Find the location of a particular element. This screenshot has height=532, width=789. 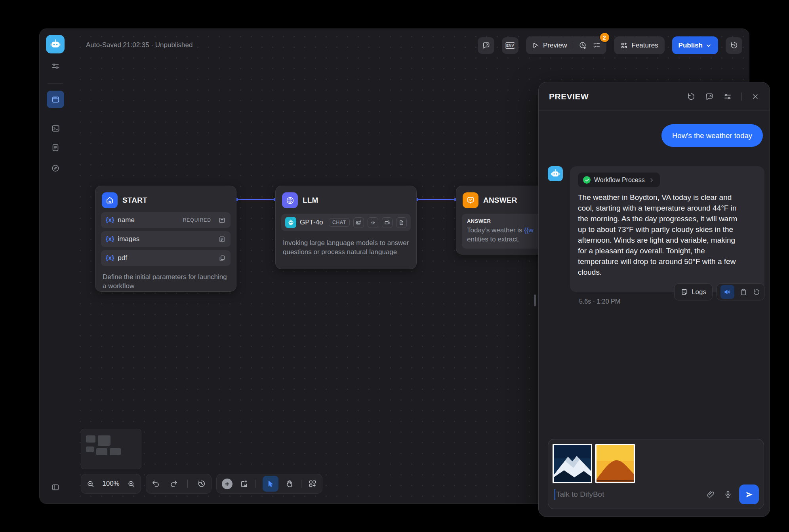

conversation-settings-button is located at coordinates (728, 97).